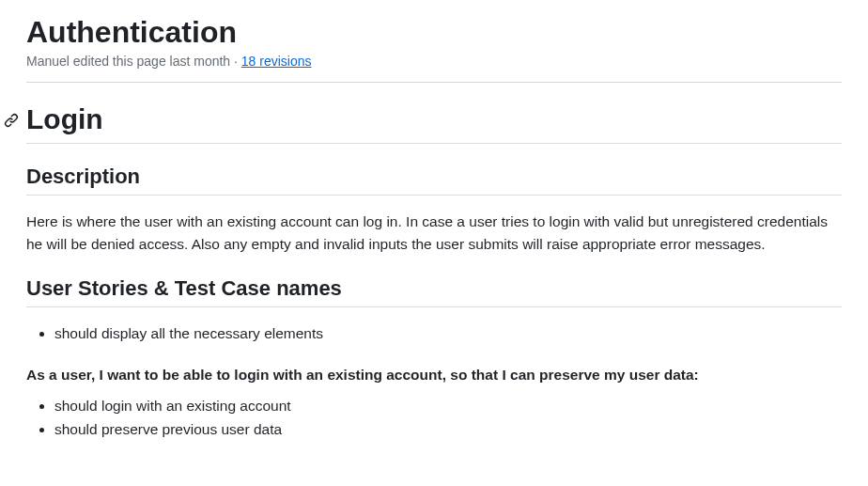 This screenshot has width=868, height=486. I want to click on page-meta: Manuel edited this page last month · 18 …, so click(434, 68).